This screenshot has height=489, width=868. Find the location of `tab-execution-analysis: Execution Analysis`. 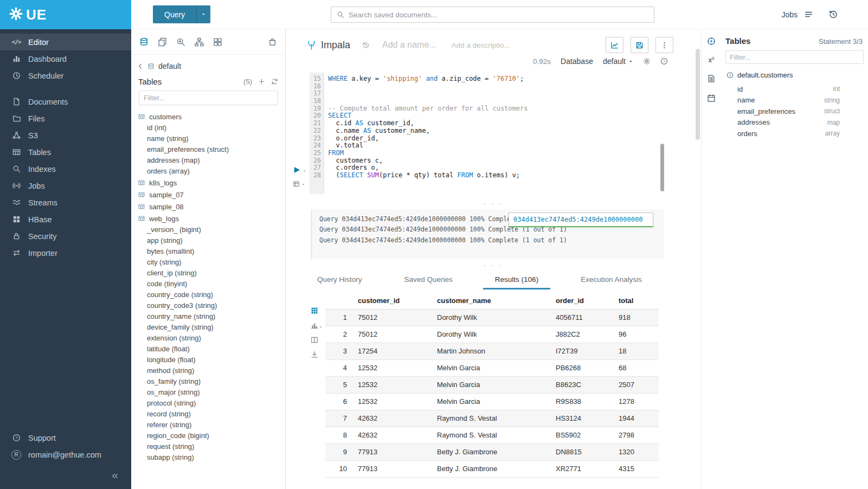

tab-execution-analysis: Execution Analysis is located at coordinates (612, 281).